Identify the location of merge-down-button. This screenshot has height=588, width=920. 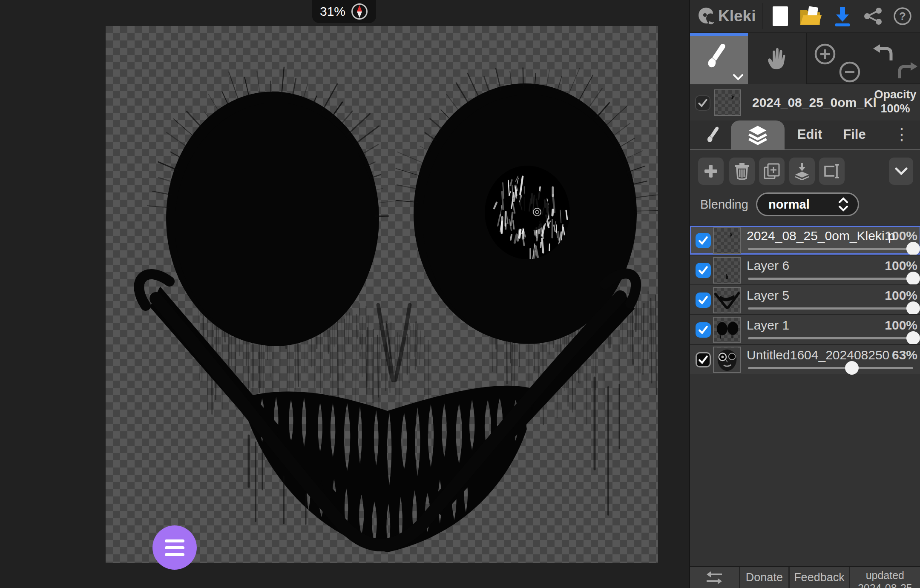
(802, 171).